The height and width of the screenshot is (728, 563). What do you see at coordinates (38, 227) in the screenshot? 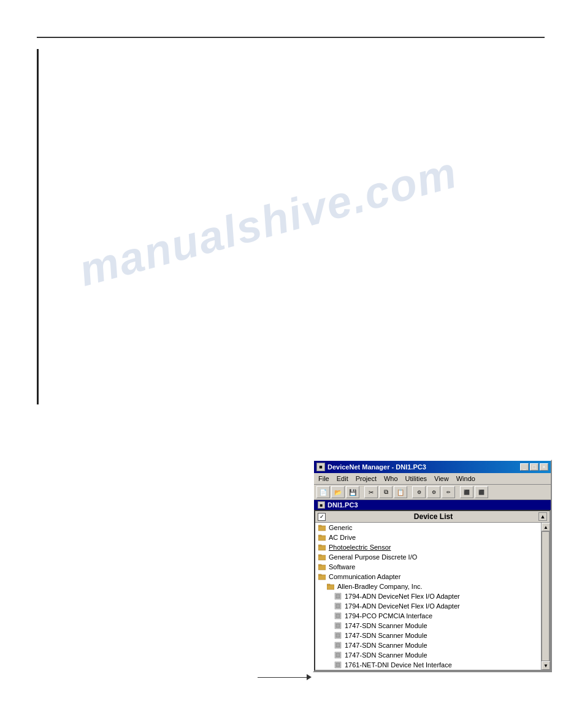
I see `left-rule` at bounding box center [38, 227].